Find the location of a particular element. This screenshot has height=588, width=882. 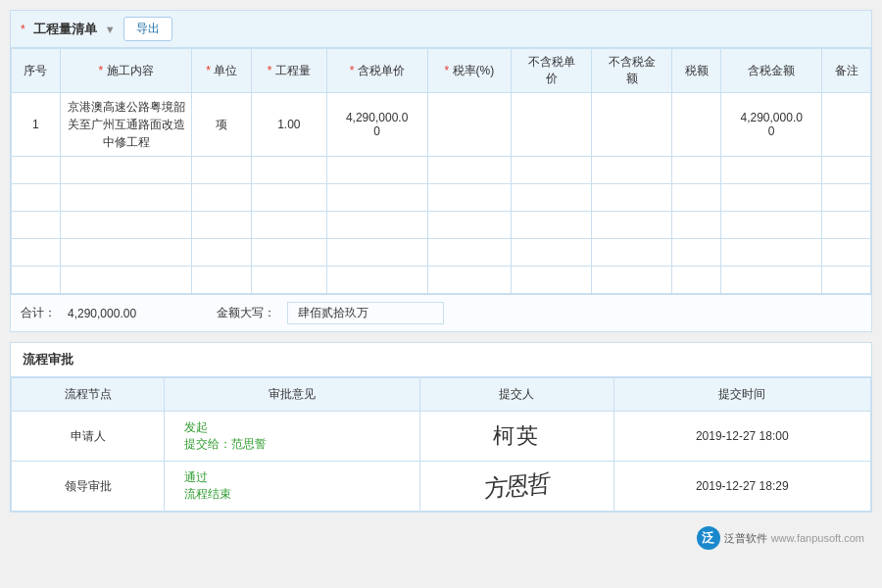

wf-node-applicant: 申请人 is located at coordinates (88, 437).